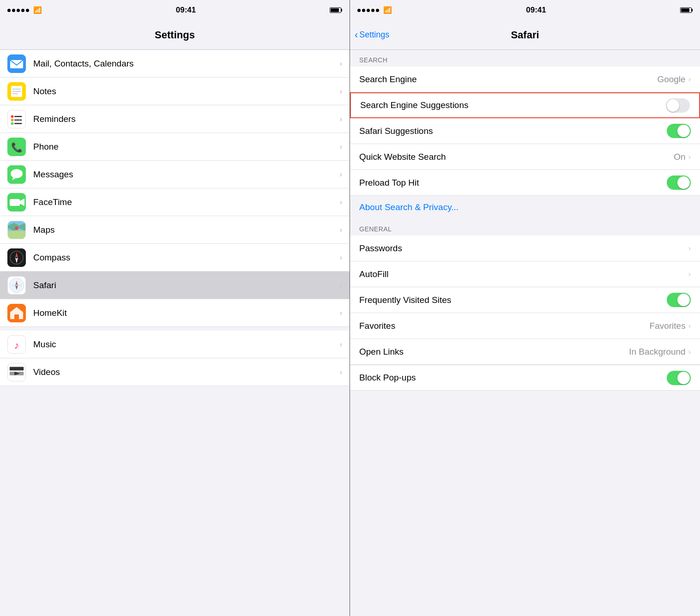 The image size is (700, 616). I want to click on facetime-label: FaceTime, so click(187, 202).